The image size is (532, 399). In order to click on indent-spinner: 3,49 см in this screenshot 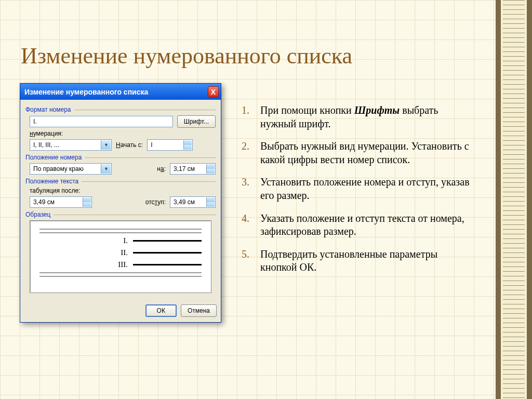, I will do `click(193, 202)`.